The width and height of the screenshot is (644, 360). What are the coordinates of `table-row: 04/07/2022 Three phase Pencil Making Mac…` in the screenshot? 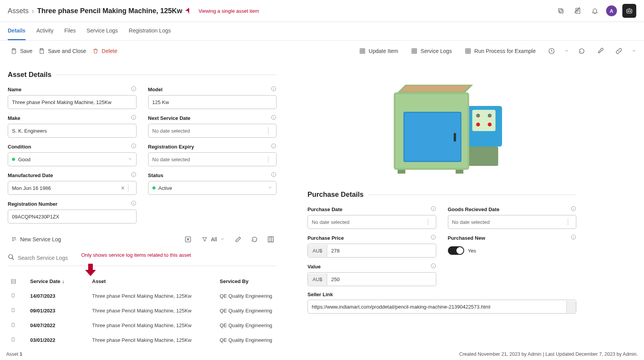 It's located at (142, 325).